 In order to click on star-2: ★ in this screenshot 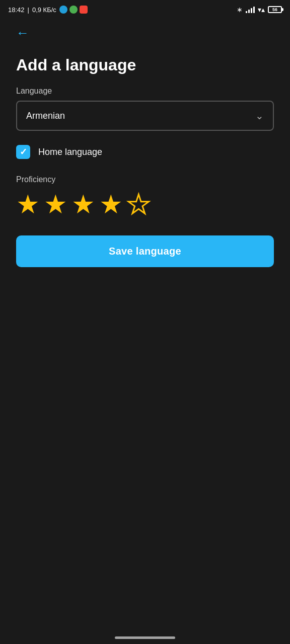, I will do `click(55, 204)`.